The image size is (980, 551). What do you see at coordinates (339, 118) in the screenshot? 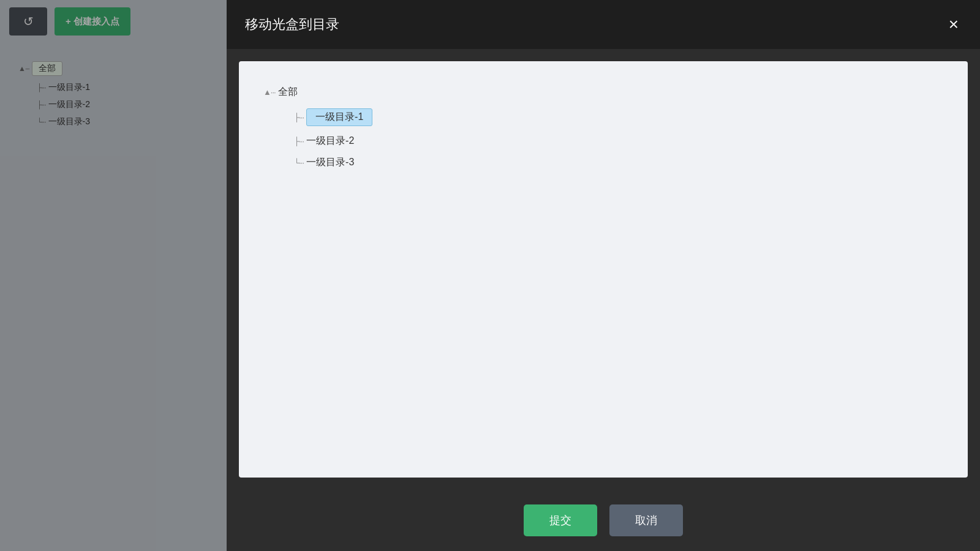
I see `modal-child-label-1: 一级目录-1` at bounding box center [339, 118].